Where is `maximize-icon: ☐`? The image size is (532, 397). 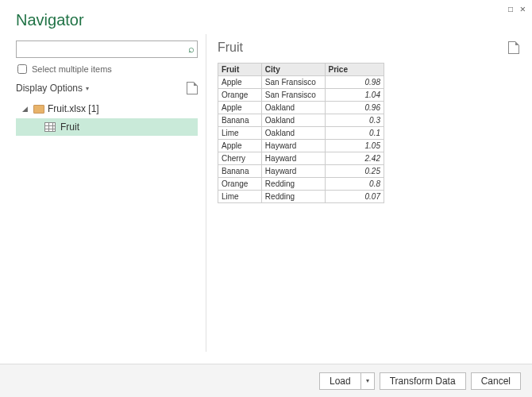
maximize-icon: ☐ is located at coordinates (511, 9).